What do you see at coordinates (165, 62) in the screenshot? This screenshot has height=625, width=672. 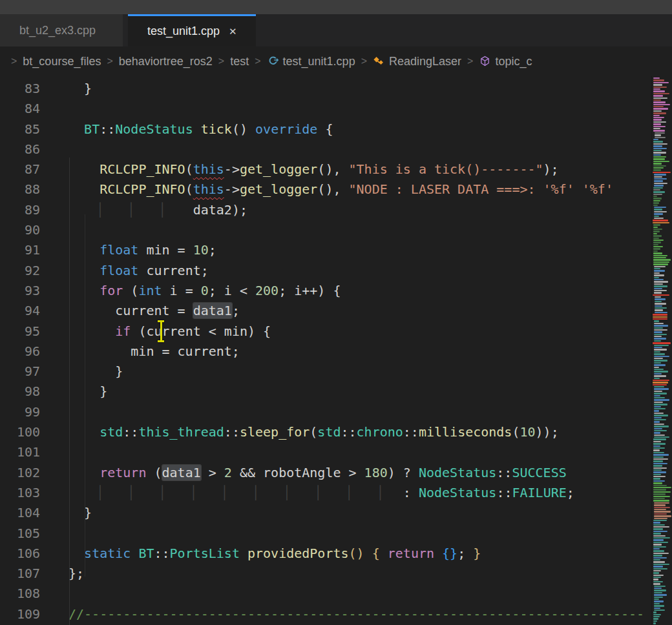 I see `breadcrumb-item-behaviortree_ros2: behaviortree_ros2` at bounding box center [165, 62].